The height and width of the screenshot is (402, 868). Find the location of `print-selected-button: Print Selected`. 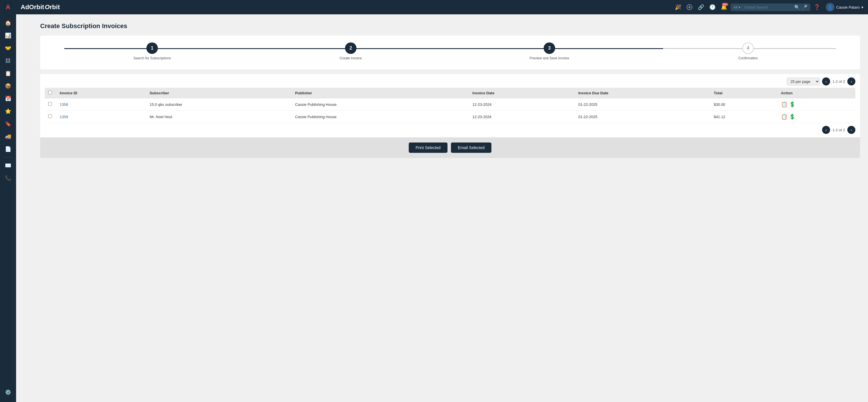

print-selected-button: Print Selected is located at coordinates (428, 147).